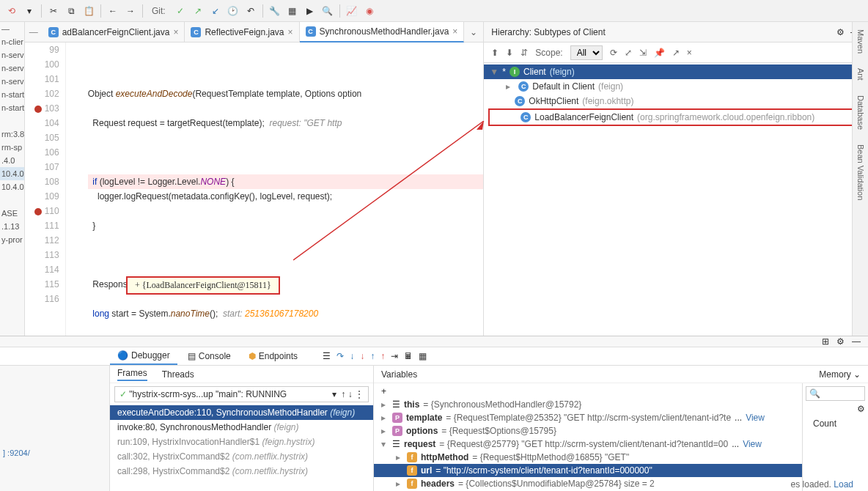 Image resolution: width=868 pixels, height=491 pixels. I want to click on variables-label: Variables, so click(399, 374).